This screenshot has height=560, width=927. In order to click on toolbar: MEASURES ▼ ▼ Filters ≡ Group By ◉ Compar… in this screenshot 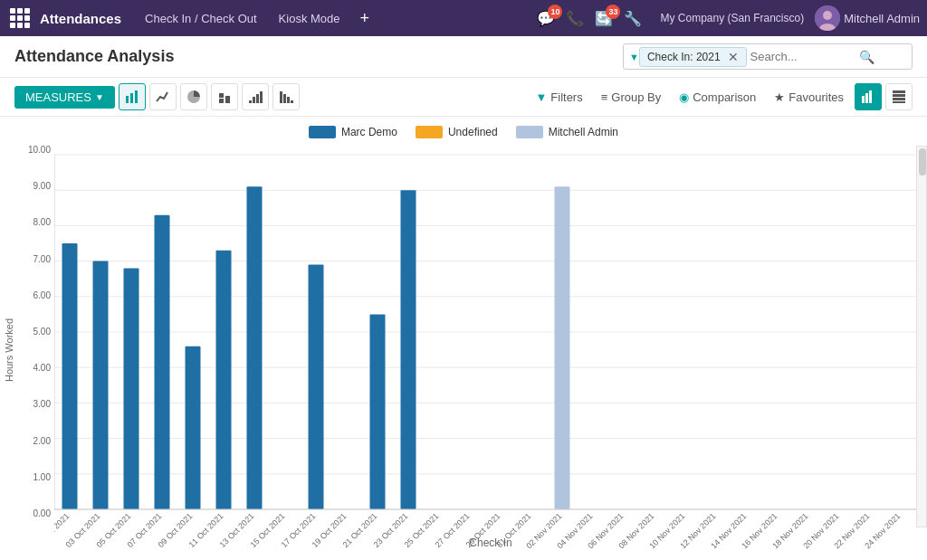, I will do `click(464, 98)`.